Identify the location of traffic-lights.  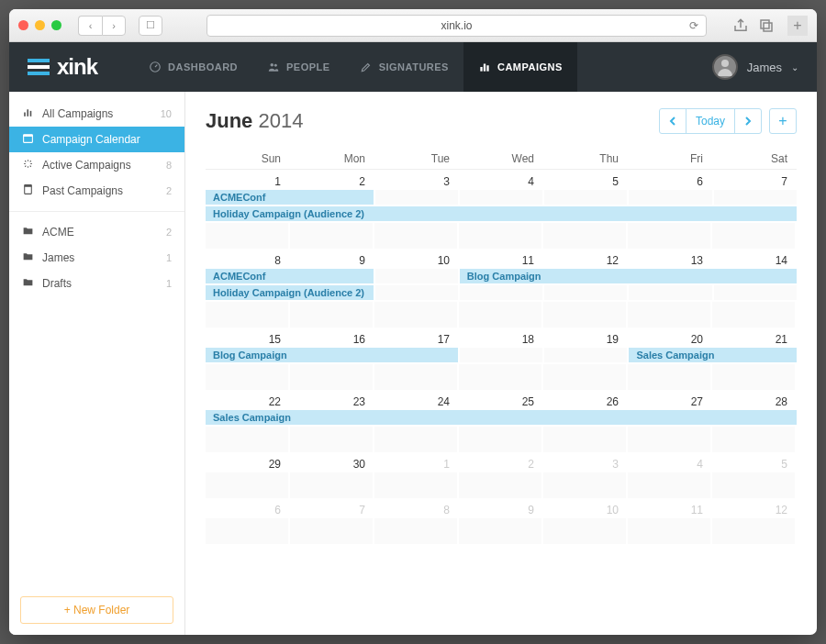
(40, 26).